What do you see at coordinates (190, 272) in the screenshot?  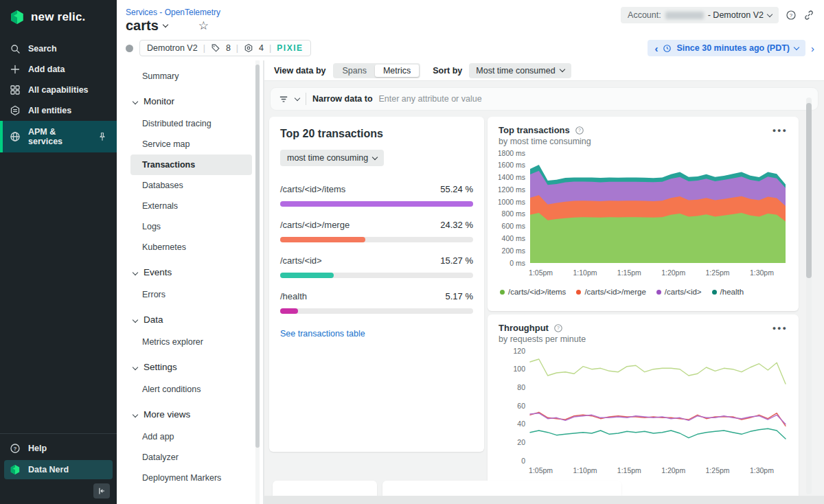 I see `subnav-section-events: Events` at bounding box center [190, 272].